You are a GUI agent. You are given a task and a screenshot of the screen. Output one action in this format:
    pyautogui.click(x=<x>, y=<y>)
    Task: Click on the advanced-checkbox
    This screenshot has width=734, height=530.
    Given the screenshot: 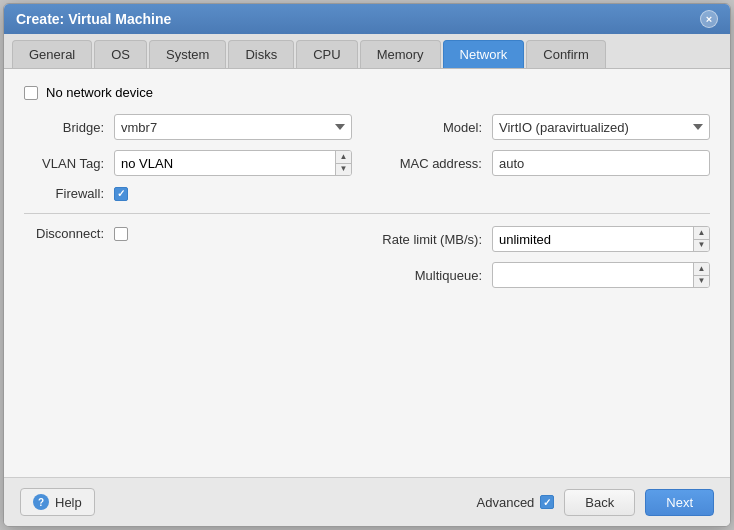 What is the action you would take?
    pyautogui.click(x=547, y=502)
    